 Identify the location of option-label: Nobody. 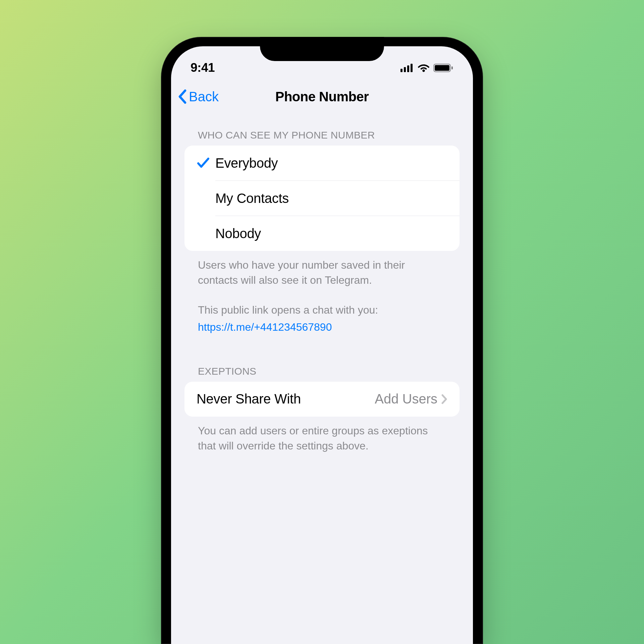
(238, 233).